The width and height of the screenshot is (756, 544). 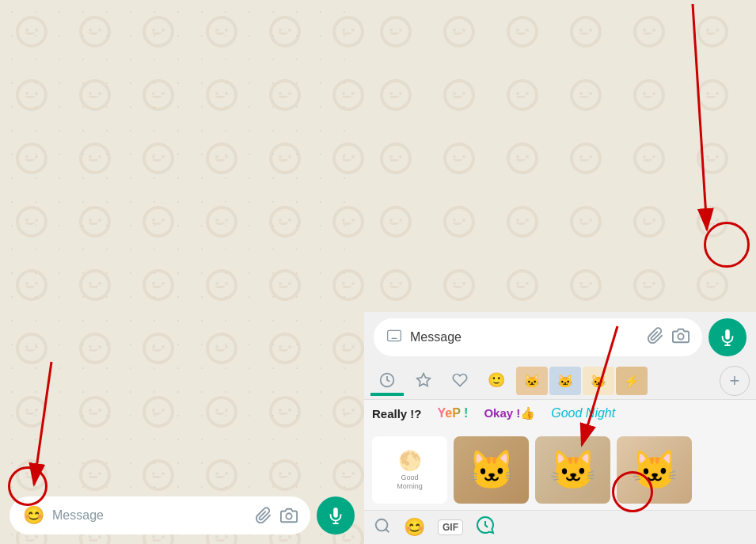 What do you see at coordinates (160, 515) in the screenshot?
I see `left-message-input-container: 😊 Message` at bounding box center [160, 515].